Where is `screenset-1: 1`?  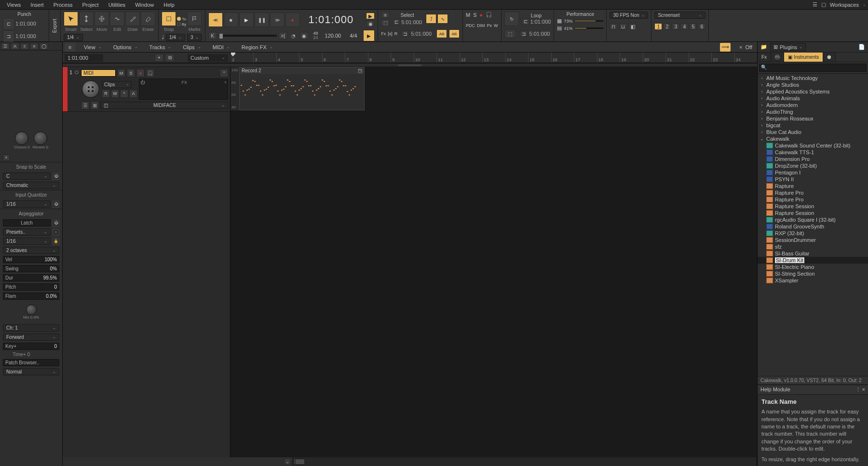
screenset-1: 1 is located at coordinates (658, 27).